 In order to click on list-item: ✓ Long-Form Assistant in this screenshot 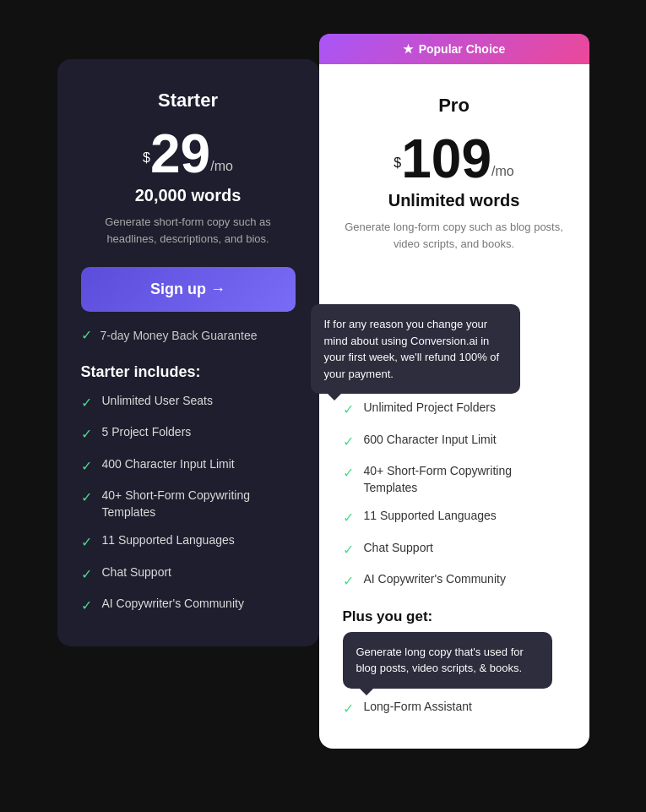, I will do `click(454, 708)`.